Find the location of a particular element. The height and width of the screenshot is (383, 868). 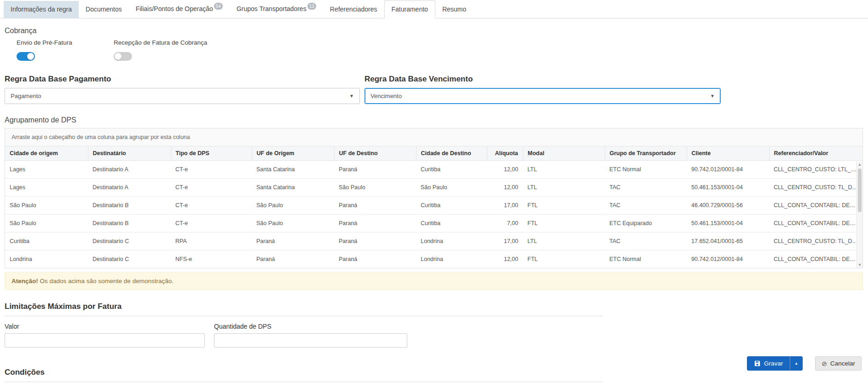

group-drop-zone: Arraste aqui o cabeçalho de uma coluna p… is located at coordinates (434, 137).